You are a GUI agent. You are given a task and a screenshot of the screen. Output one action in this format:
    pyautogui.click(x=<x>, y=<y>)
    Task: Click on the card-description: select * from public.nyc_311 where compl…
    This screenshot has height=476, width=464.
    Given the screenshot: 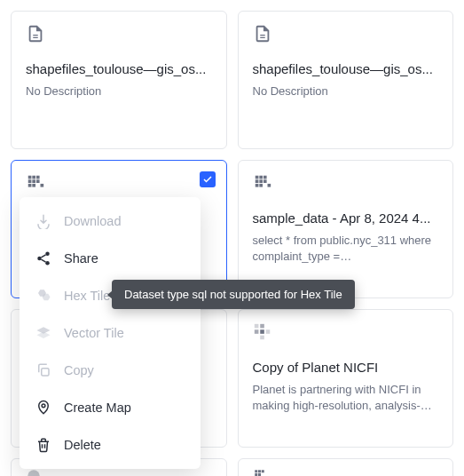 What is the action you would take?
    pyautogui.click(x=346, y=249)
    